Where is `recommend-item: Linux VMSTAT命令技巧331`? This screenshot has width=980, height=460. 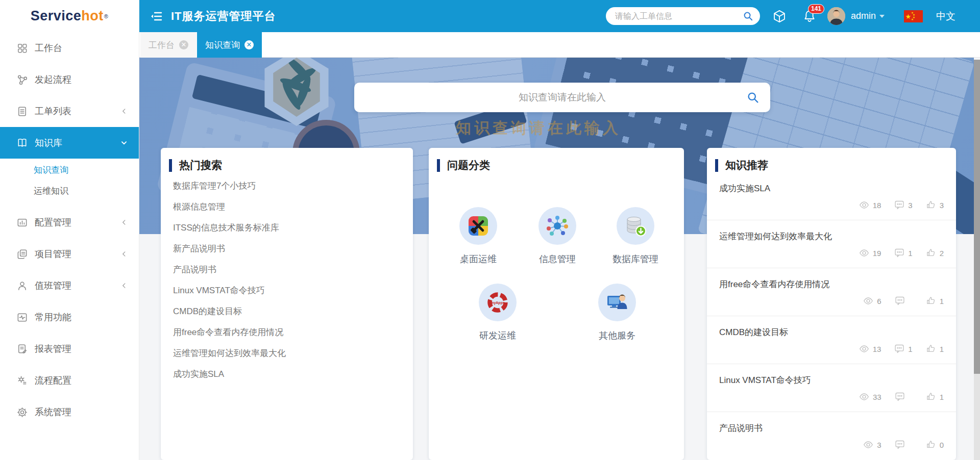 recommend-item: Linux VMSTAT命令技巧331 is located at coordinates (831, 388).